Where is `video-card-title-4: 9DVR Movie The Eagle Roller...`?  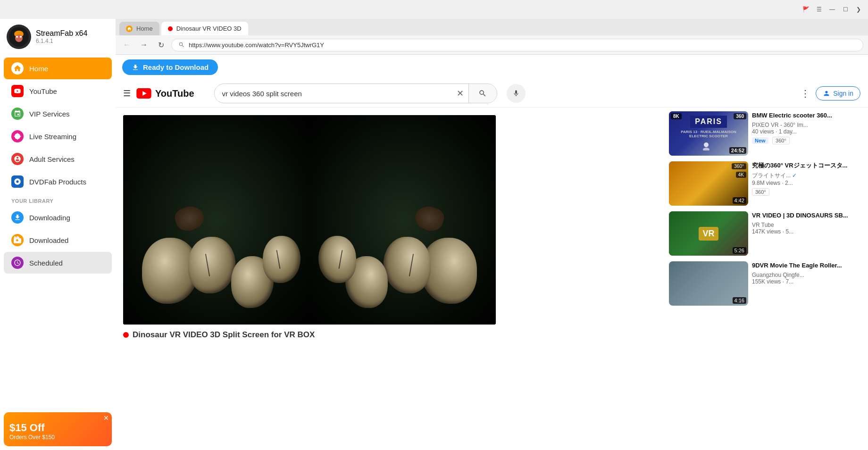 video-card-title-4: 9DVR Movie The Eagle Roller... is located at coordinates (808, 266).